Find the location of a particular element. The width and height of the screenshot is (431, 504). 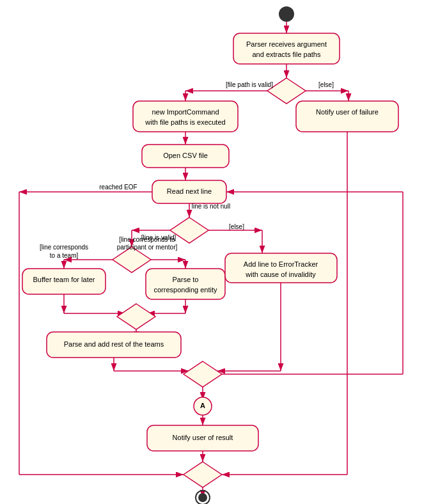

error-tracker-text-2: with cause of invalidity is located at coordinates (280, 274).